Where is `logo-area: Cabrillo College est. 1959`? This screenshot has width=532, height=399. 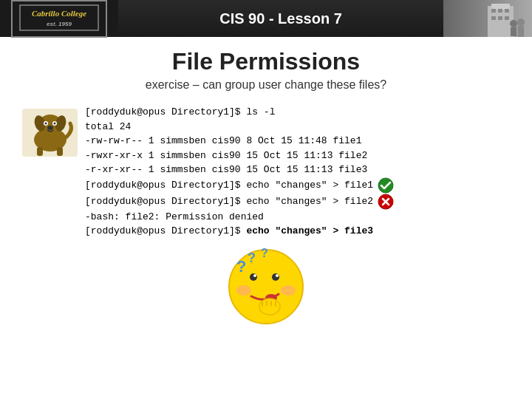
logo-area: Cabrillo College est. 1959 is located at coordinates (59, 18).